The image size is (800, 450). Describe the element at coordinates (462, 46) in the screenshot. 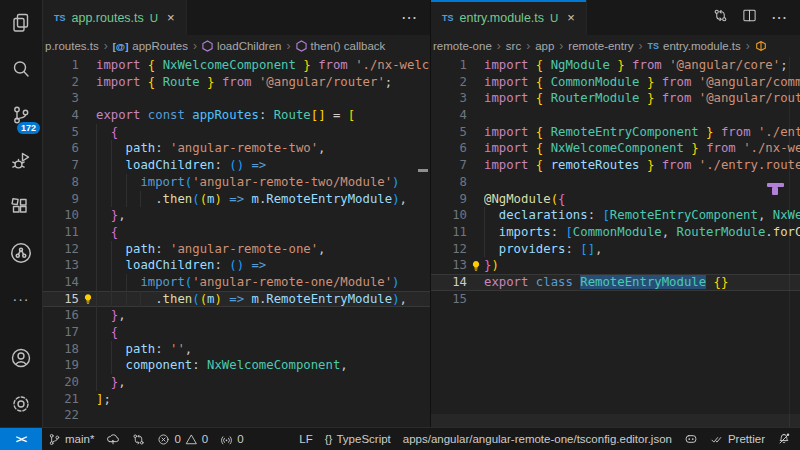

I see `breadcrumb-item: remote-one` at that location.